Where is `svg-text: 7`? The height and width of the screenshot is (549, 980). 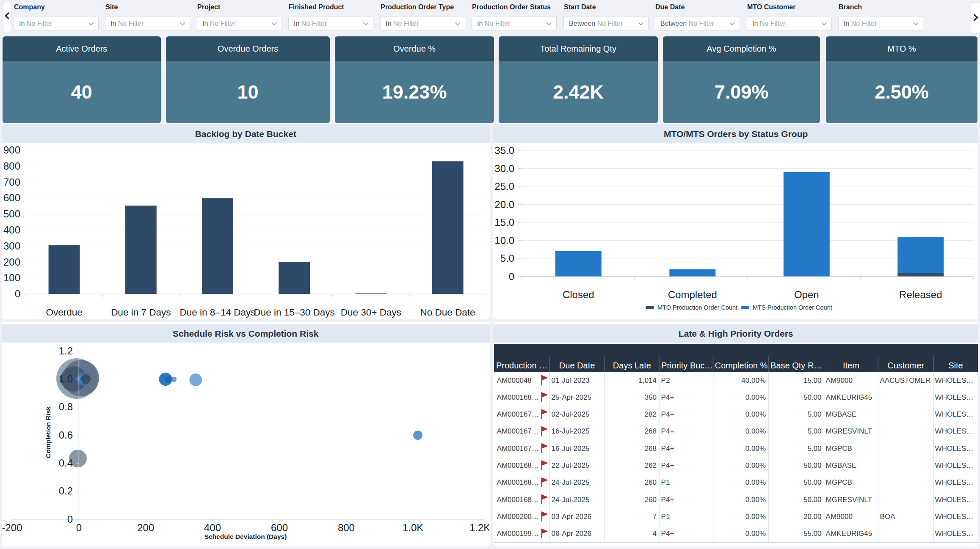
svg-text: 7 is located at coordinates (654, 517).